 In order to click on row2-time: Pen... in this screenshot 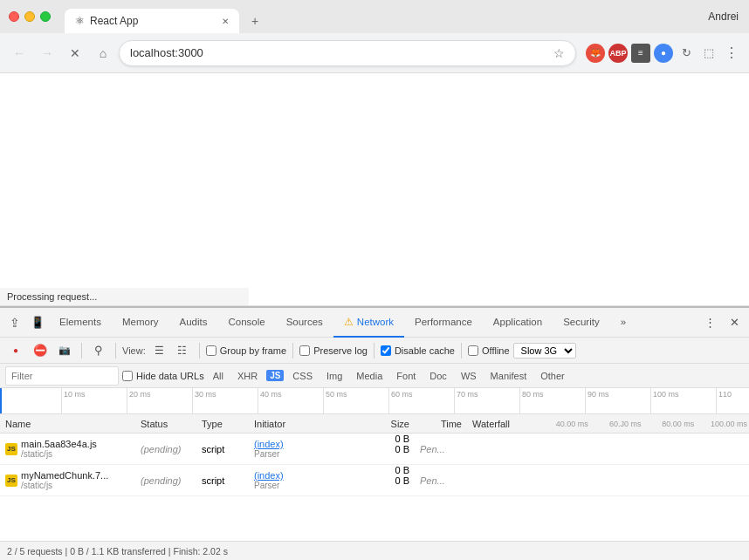, I will do `click(441, 480)`.